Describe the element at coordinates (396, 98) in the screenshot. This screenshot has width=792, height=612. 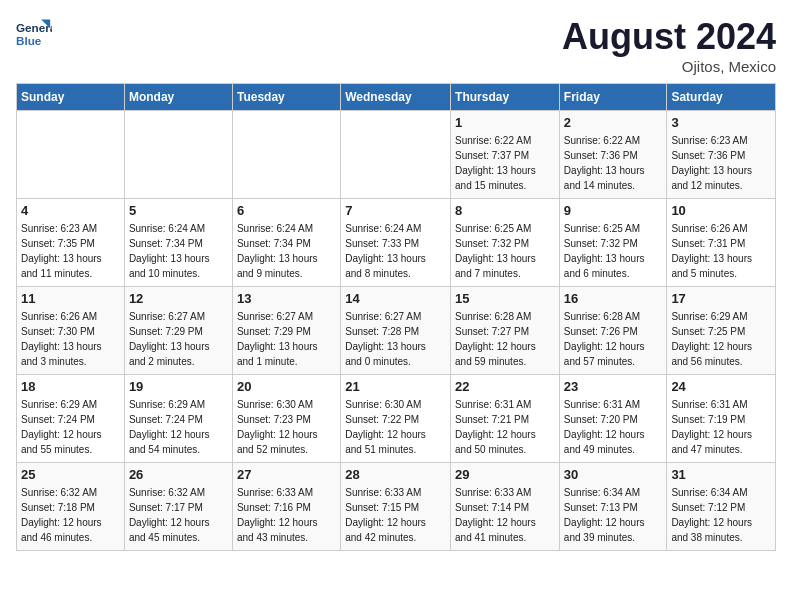
I see `col-header-wednesday: Wednesday` at that location.